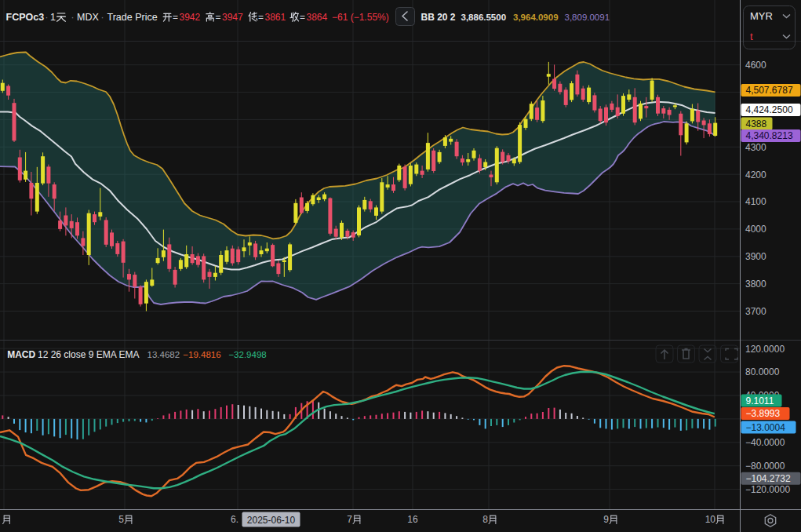  What do you see at coordinates (763, 414) in the screenshot?
I see `svg-text: −3.8993` at bounding box center [763, 414].